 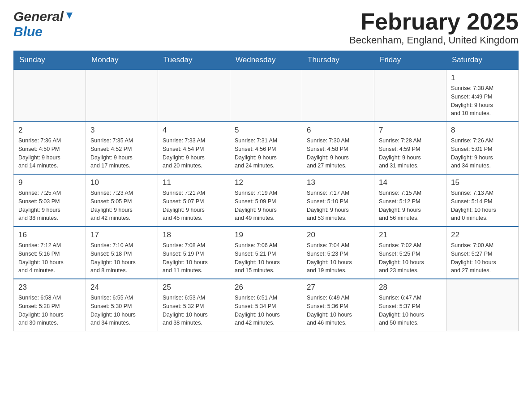 I want to click on header-sunday: Sunday, so click(x=50, y=60).